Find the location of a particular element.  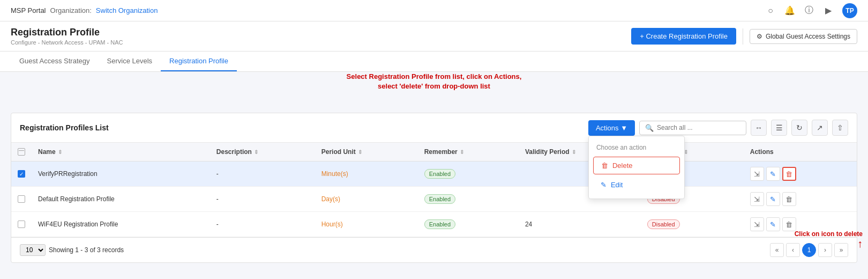

col-period-unit: Period Unit ⇕ is located at coordinates (366, 152).